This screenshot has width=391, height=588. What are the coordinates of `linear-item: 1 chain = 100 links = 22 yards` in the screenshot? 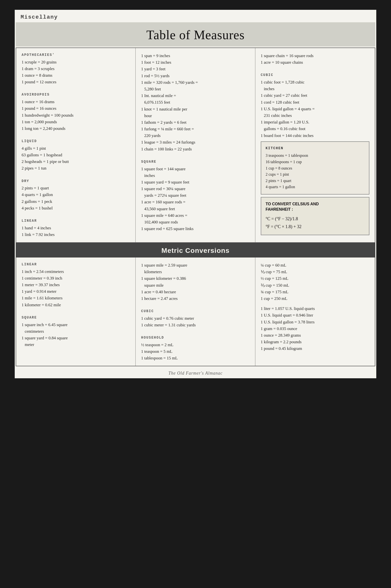 It's located at (195, 149).